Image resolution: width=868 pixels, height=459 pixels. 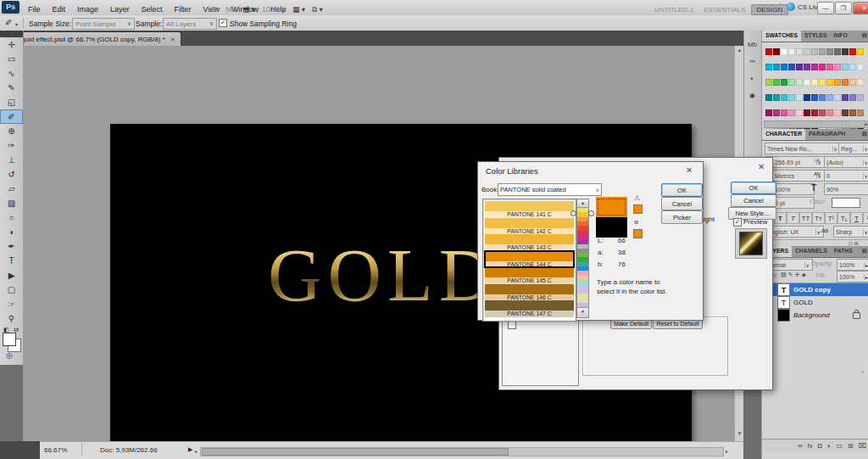 What do you see at coordinates (826, 8) in the screenshot?
I see `minimize-button: —` at bounding box center [826, 8].